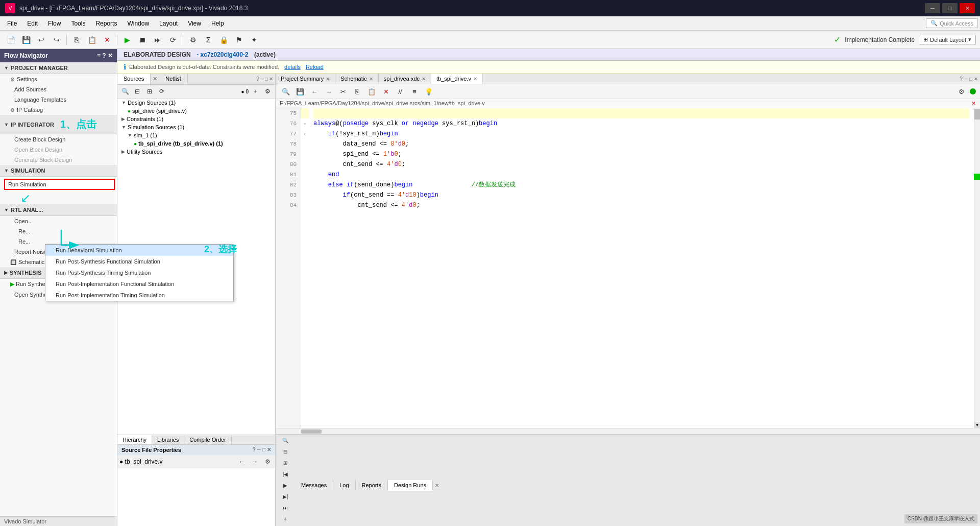 Image resolution: width=980 pixels, height=526 pixels. I want to click on menu-view: View, so click(194, 23).